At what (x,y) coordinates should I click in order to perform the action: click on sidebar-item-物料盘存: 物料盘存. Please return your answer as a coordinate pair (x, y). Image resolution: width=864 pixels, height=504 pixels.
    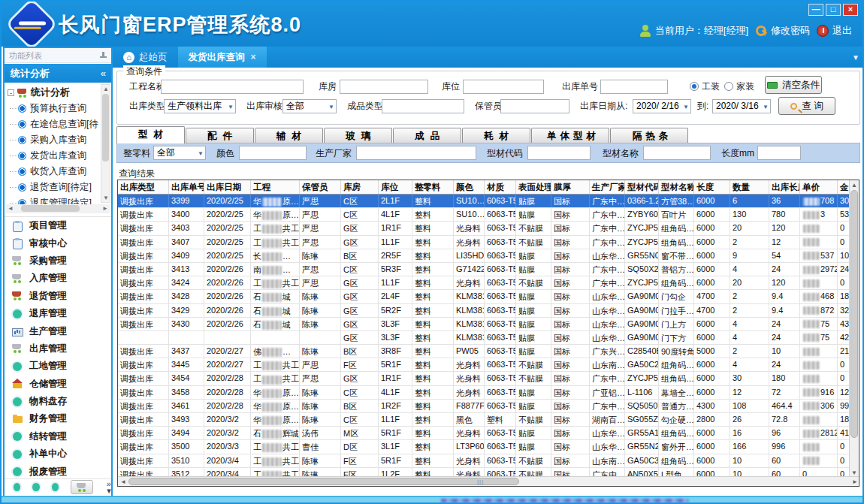
    Looking at the image, I should click on (58, 401).